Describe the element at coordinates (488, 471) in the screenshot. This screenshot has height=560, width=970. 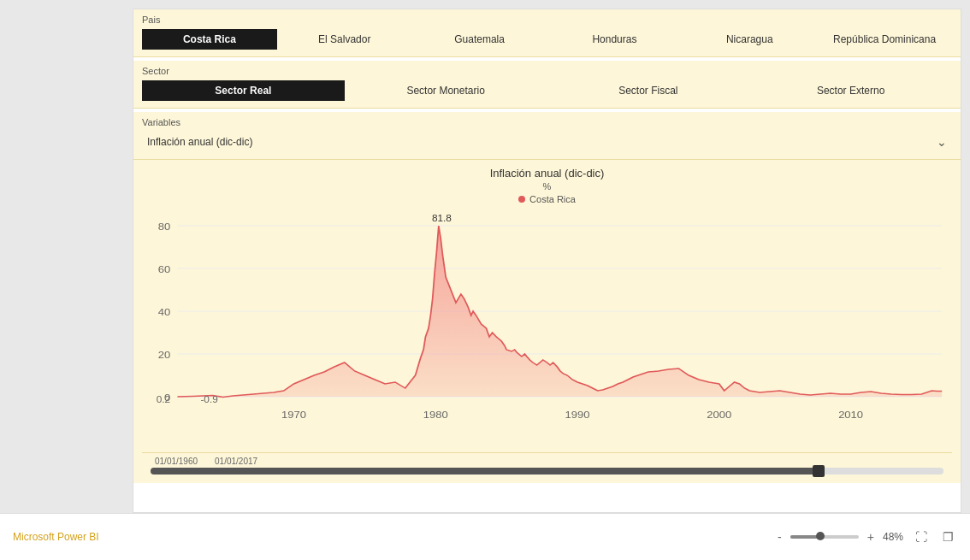
I see `time-slider-fill` at that location.